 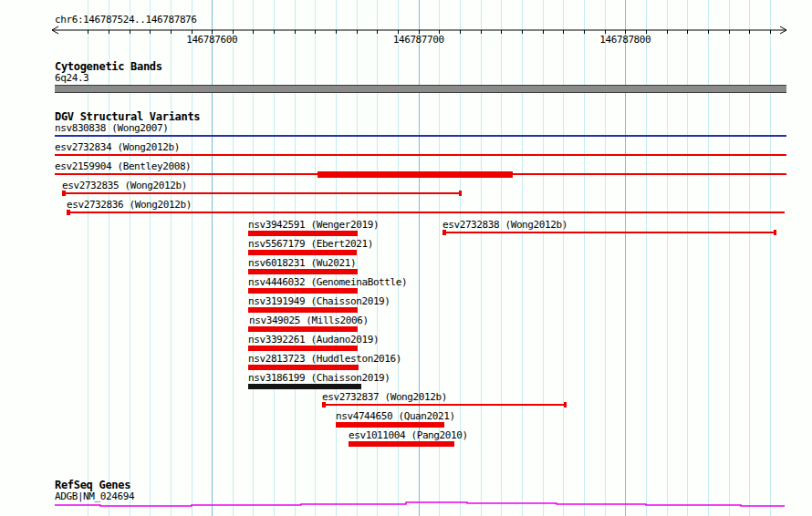 I want to click on variant-label: nsv830838 (Wong2007), so click(x=111, y=128).